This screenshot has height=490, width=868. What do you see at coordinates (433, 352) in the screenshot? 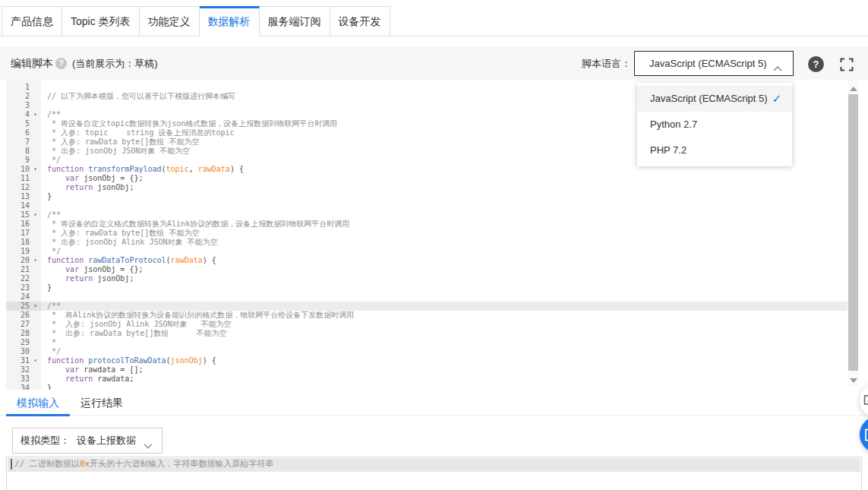
I see `editor-line-30: 30 */` at bounding box center [433, 352].